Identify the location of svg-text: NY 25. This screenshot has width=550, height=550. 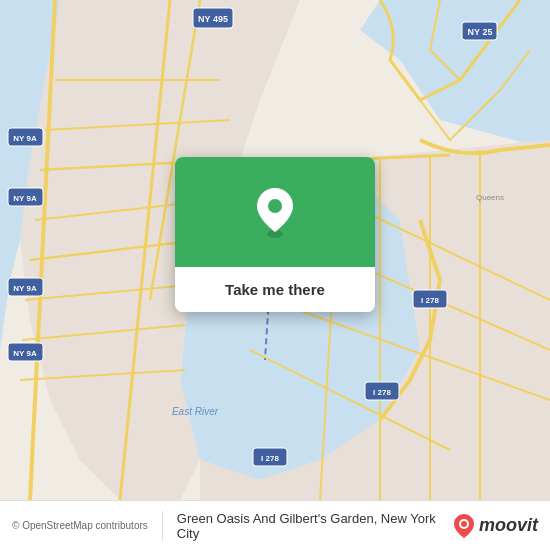
(480, 32).